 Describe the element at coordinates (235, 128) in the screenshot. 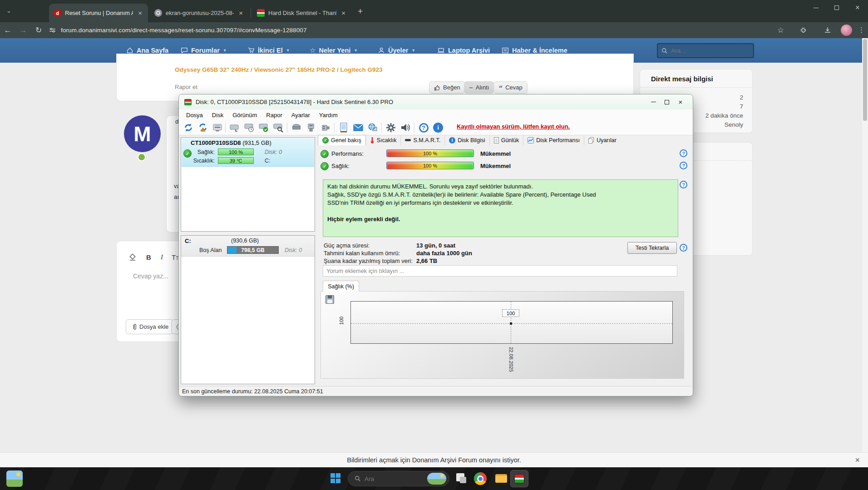

I see `disk-plug-icon` at that location.